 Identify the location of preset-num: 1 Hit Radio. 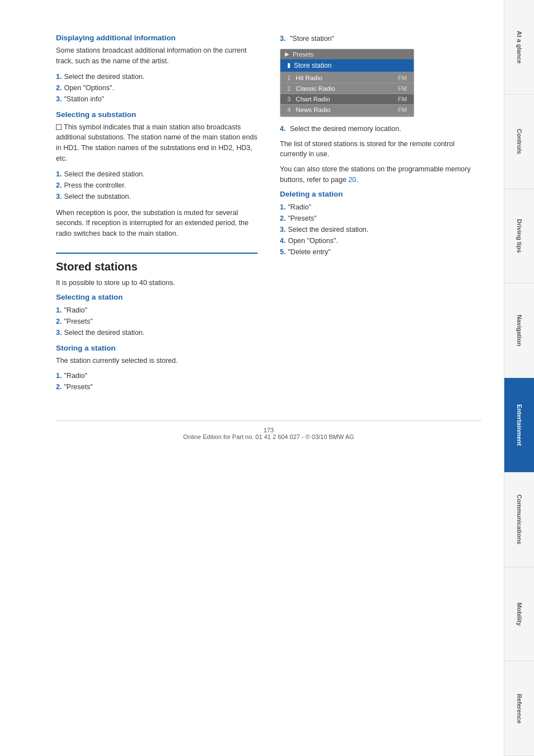
(305, 78).